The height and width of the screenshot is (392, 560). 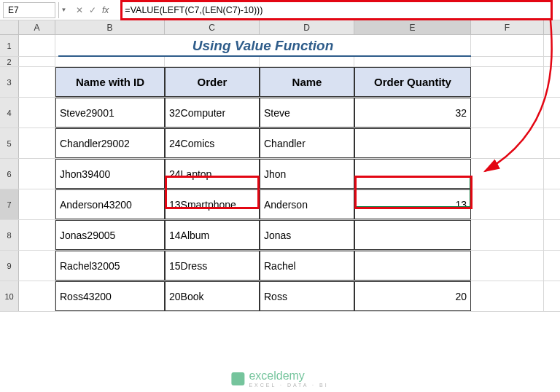 What do you see at coordinates (413, 82) in the screenshot?
I see `header-order-quantity: Order Quantity` at bounding box center [413, 82].